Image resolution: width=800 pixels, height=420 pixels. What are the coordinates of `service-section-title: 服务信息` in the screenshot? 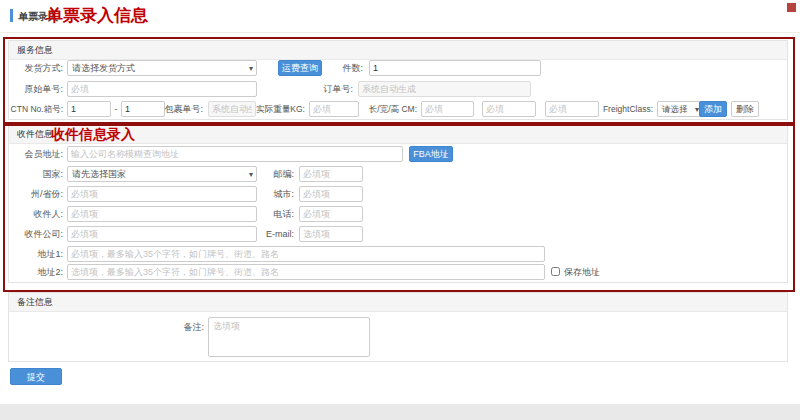 It's located at (35, 50).